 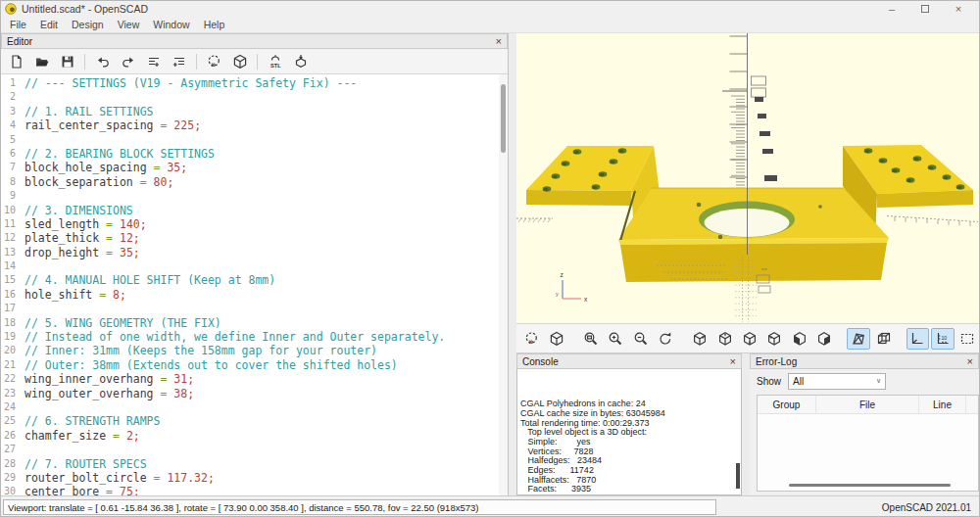 I want to click on editor-viewport-splitter, so click(x=513, y=264).